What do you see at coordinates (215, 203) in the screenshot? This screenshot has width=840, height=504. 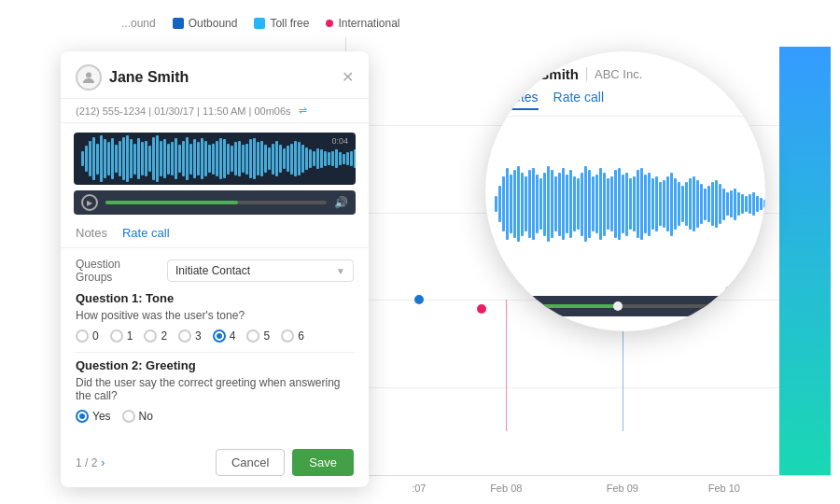 I see `playbar: ▶ 🔊` at bounding box center [215, 203].